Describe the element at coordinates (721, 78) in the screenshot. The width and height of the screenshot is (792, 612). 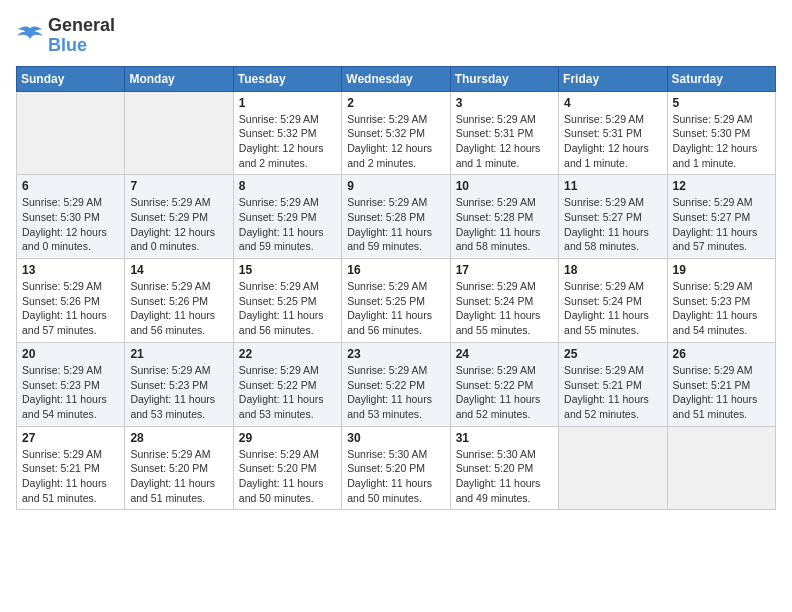
I see `weekday-header: Saturday` at that location.